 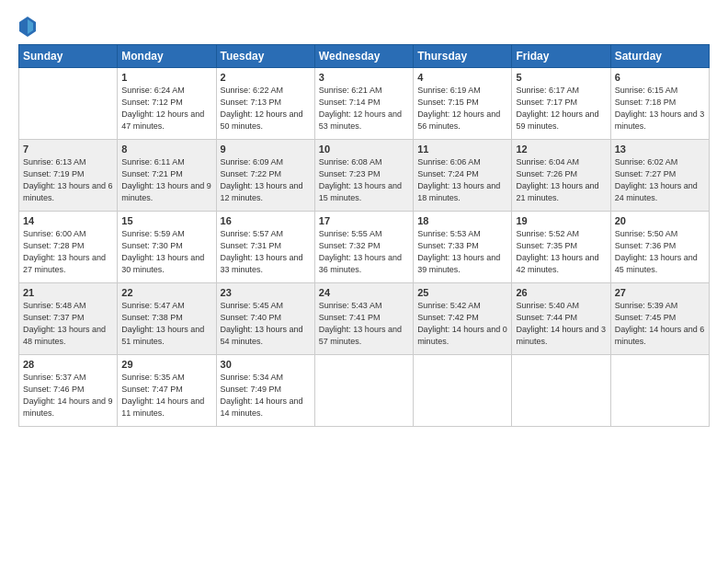 What do you see at coordinates (561, 176) in the screenshot?
I see `day-cell: 12Sunrise: 6:04 AMSunset: 7:26 PMDayligh…` at bounding box center [561, 176].